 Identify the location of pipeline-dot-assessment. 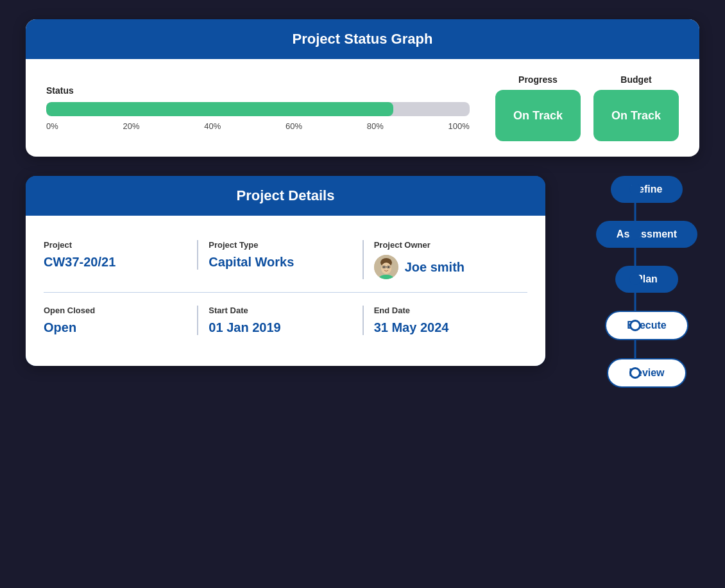
(635, 234).